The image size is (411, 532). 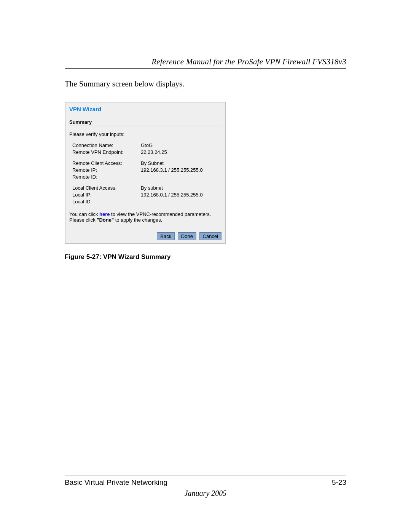 I want to click on row-remote-id: Remote ID:, so click(x=145, y=177).